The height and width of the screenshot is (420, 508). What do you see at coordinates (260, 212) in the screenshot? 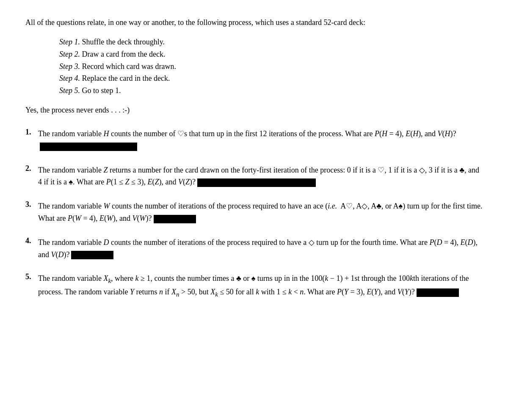
I see `question-3-content: The random variable W counts the number …` at bounding box center [260, 212].